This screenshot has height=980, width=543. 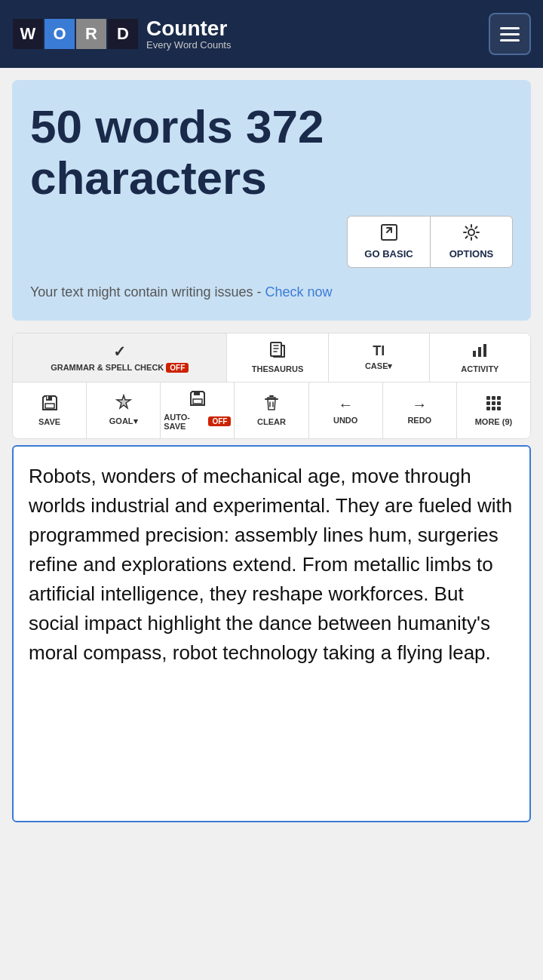 I want to click on logo-tagline: Every Word Counts, so click(x=189, y=45).